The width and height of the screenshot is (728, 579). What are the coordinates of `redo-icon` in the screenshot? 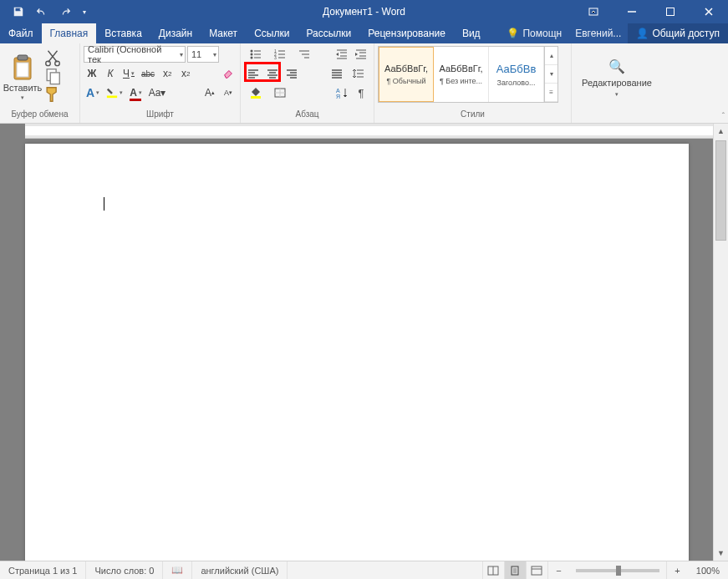 It's located at (65, 12).